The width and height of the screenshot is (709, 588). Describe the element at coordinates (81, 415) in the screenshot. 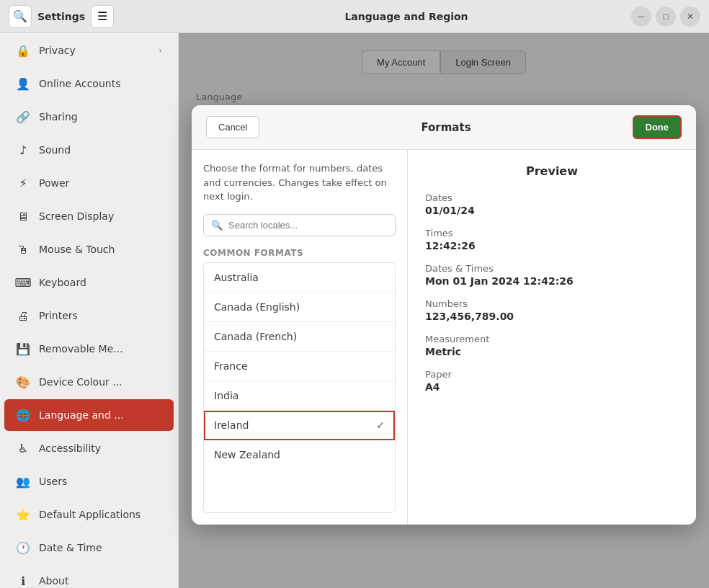

I see `sidebar-item-label: Language and ...` at that location.